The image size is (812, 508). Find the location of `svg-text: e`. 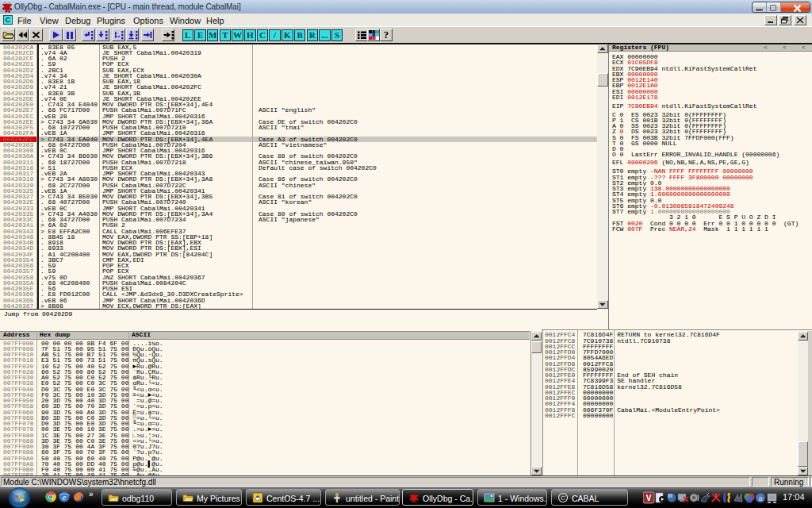

svg-text: e is located at coordinates (65, 497).